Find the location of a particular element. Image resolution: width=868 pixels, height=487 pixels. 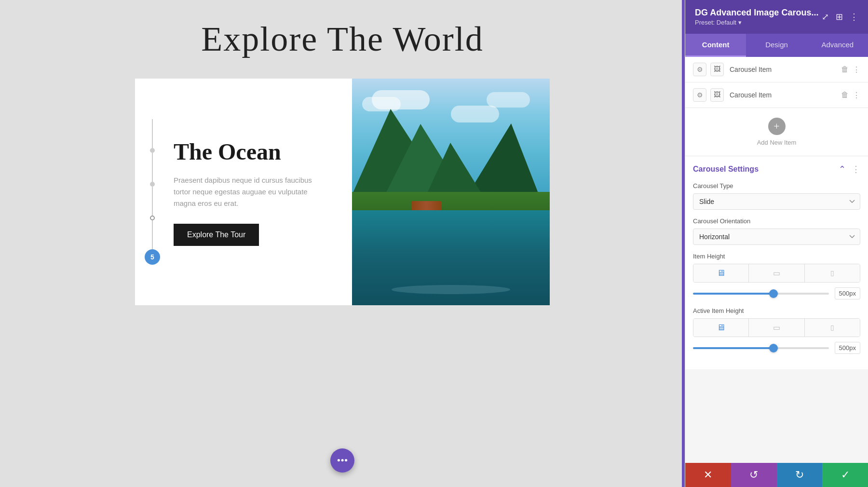

settings-chevron-up: ⌃ is located at coordinates (842, 169).